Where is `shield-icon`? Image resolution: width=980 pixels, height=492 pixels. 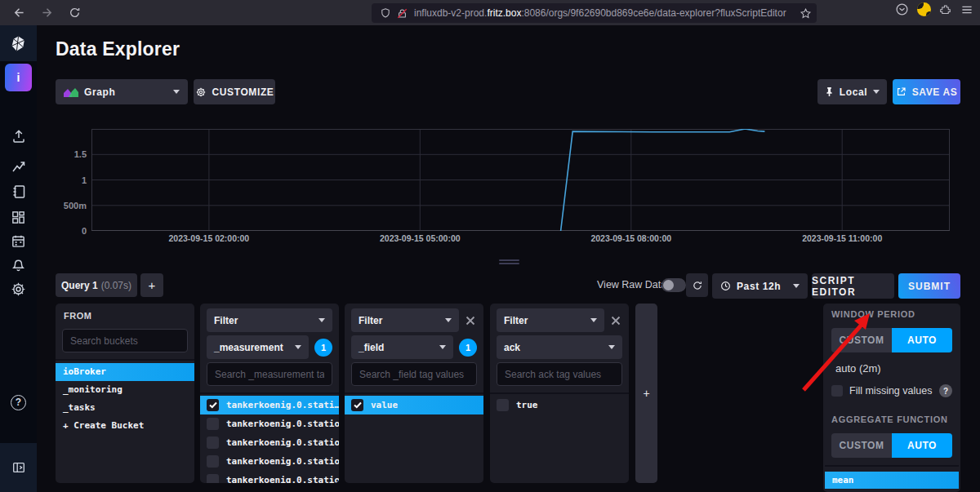 shield-icon is located at coordinates (385, 13).